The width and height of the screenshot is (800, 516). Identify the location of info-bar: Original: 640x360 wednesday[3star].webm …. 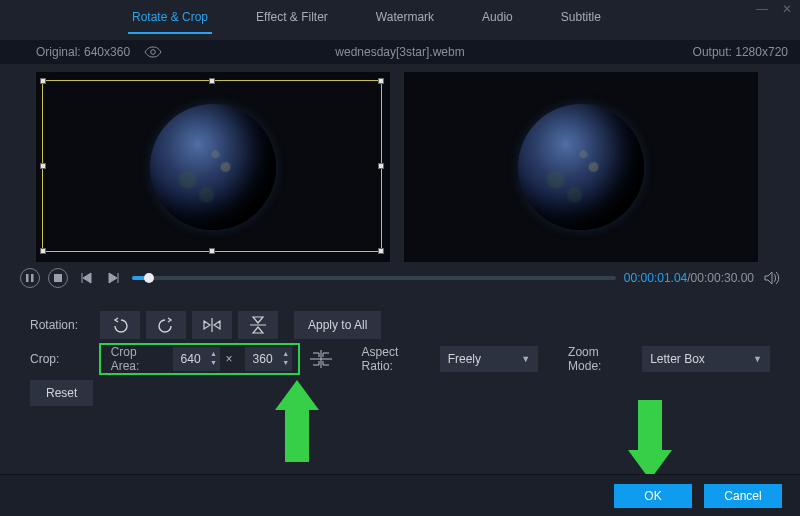
(400, 52).